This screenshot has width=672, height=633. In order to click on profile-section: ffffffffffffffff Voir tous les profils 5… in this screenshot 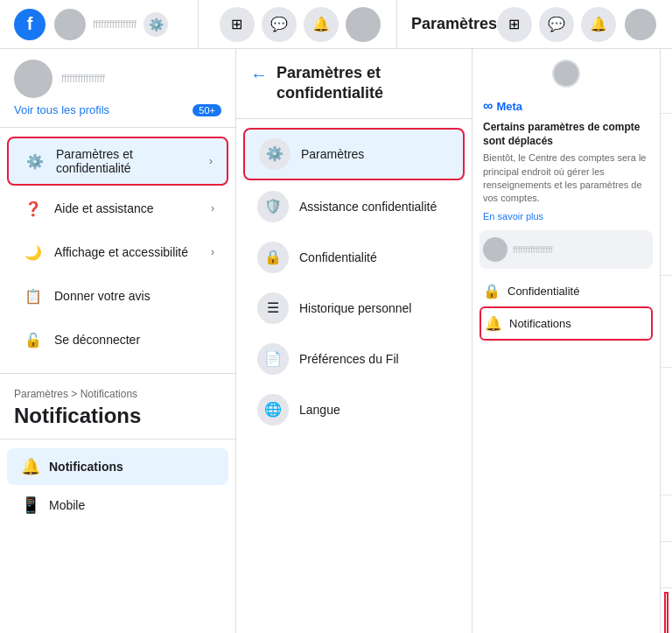, I will do `click(117, 88)`.